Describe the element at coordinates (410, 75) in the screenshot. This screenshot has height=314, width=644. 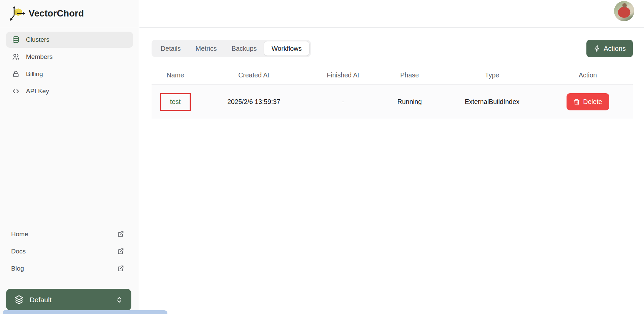
I see `column-header-phase: Phase` at that location.